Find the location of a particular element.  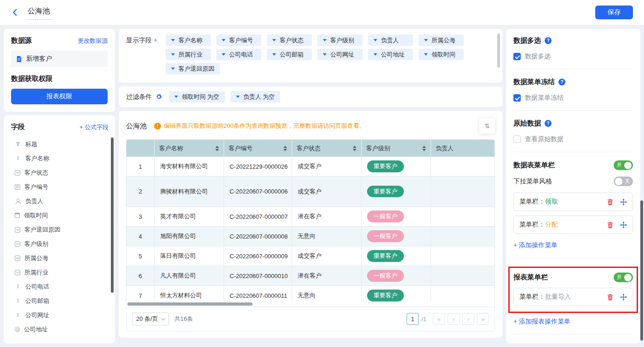

field-item: 领取时间 is located at coordinates (60, 215).